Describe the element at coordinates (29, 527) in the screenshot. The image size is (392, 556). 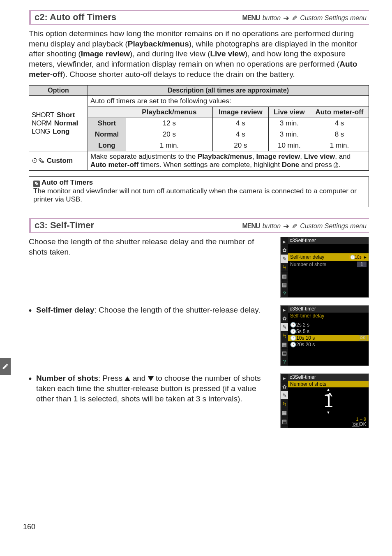
I see `page-number: 160` at that location.